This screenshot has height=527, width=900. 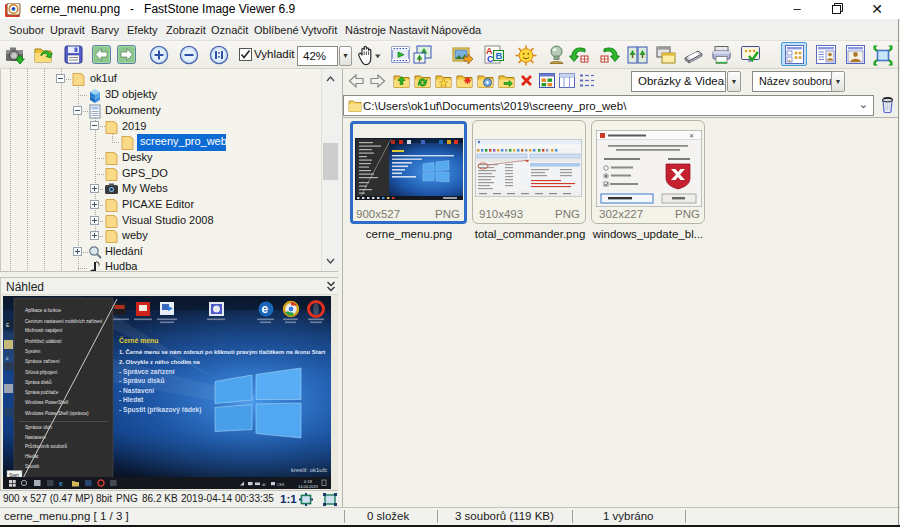 I want to click on svg-text: - Spustit (příkazový řádek), so click(x=160, y=410).